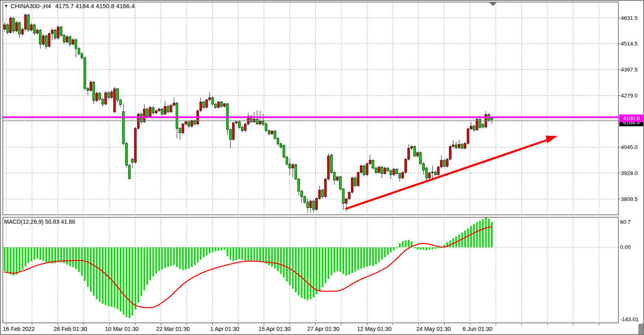  Describe the element at coordinates (31, 6) in the screenshot. I see `symbol-period-label: CHINA300-,H4` at that location.